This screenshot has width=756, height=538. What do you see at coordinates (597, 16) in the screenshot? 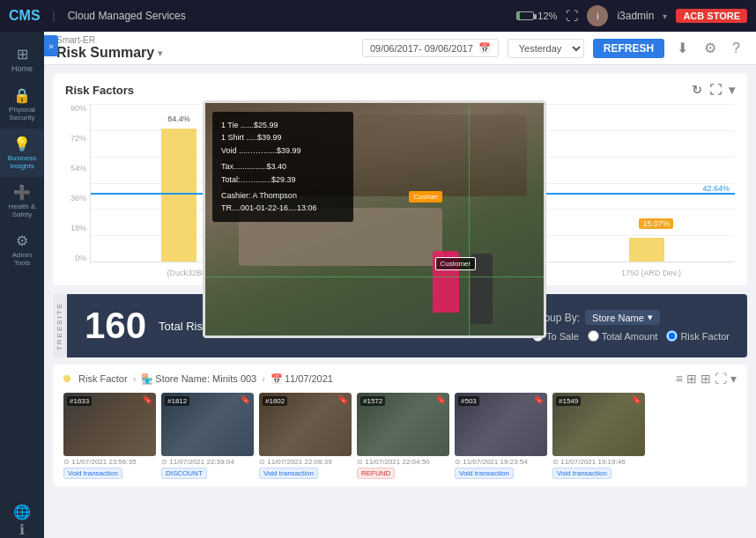
I see `avatar: i` at bounding box center [597, 16].